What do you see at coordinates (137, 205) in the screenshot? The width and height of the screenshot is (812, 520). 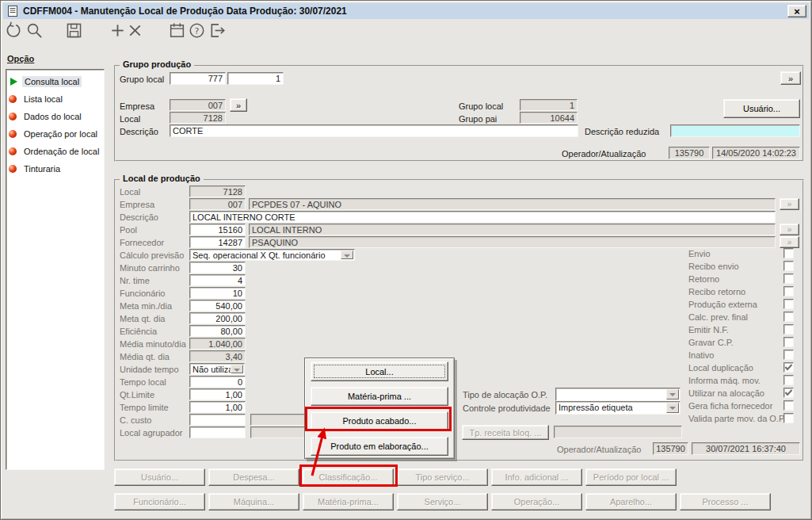 I see `empresa-label: Empresa` at bounding box center [137, 205].